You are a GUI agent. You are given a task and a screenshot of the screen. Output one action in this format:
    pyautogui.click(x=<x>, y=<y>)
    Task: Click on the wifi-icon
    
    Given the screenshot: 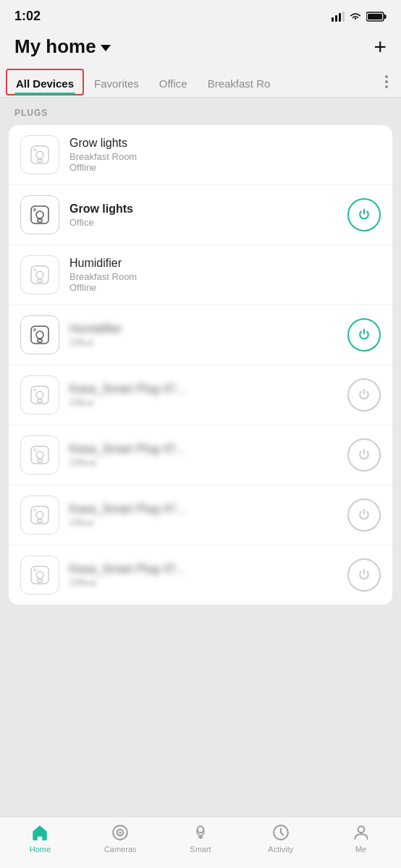 What is the action you would take?
    pyautogui.click(x=355, y=17)
    